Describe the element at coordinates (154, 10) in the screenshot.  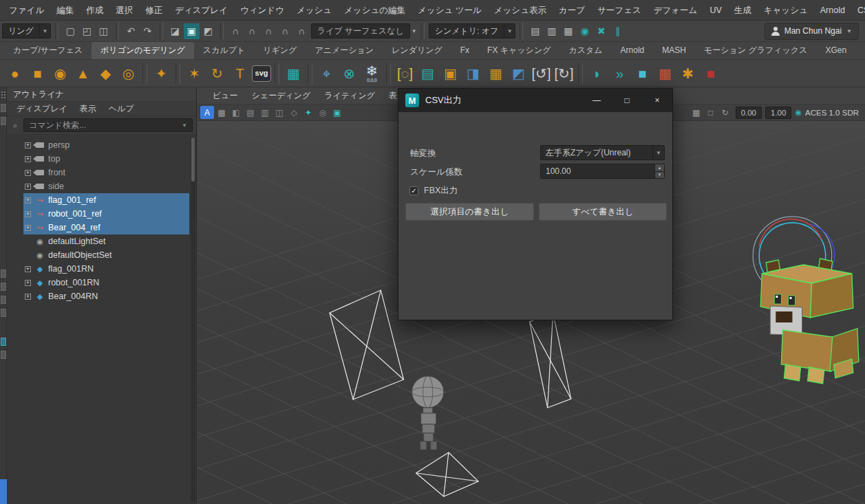
I see `menubar-item: 修正` at that location.